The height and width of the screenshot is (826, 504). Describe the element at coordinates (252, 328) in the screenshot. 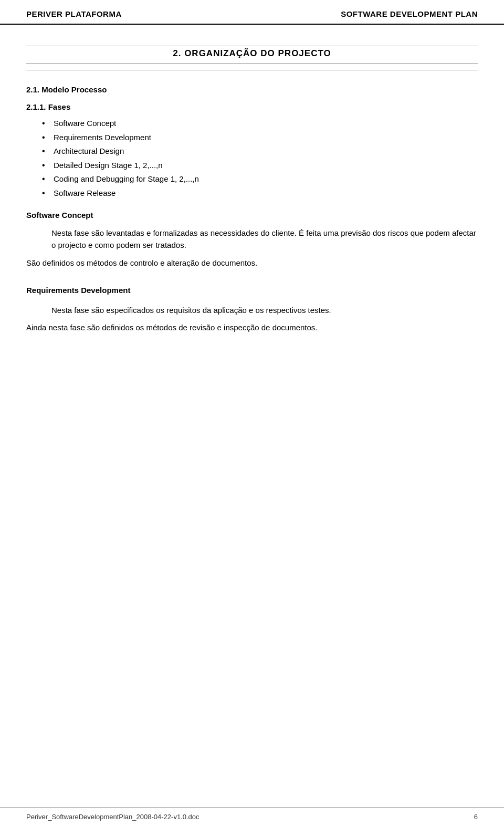

I see `requirements-dev-para2: Ainda nesta fase são definidos os método…` at that location.